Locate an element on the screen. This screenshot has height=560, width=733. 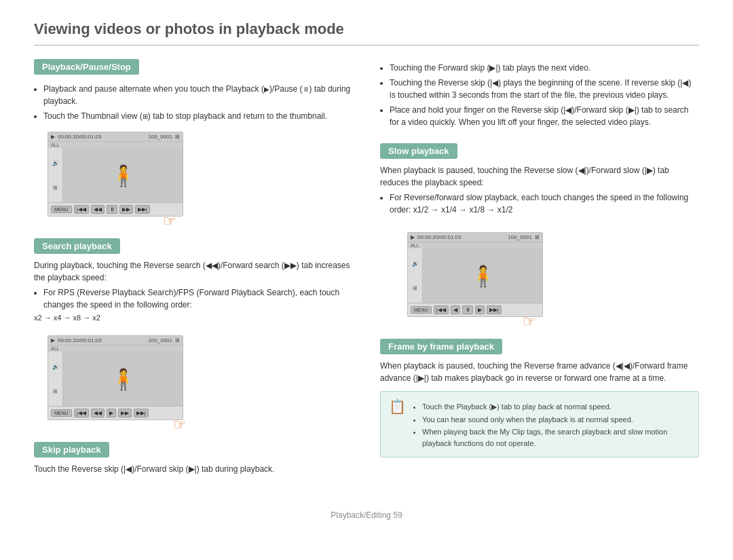
search-bullets: For RPS (Reverse Playback Search)/FPS (F… is located at coordinates (193, 299).